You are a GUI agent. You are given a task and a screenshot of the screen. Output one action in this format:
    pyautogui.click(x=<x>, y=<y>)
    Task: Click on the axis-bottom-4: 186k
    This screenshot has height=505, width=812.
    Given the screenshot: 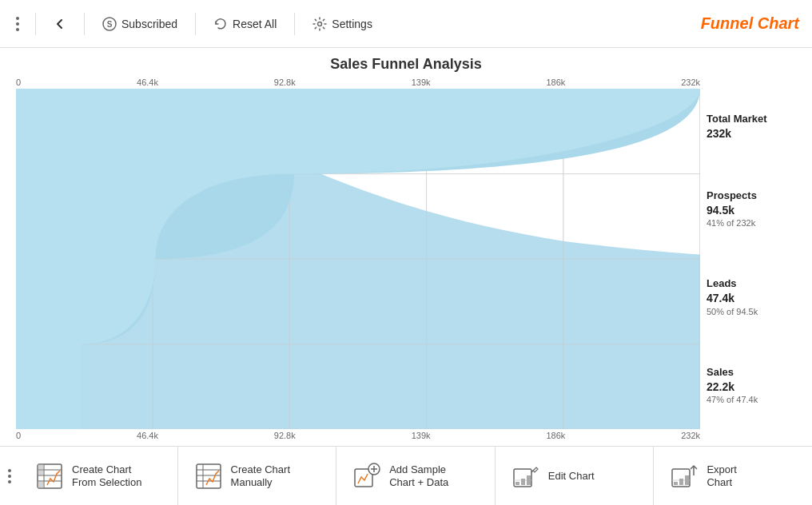 What is the action you would take?
    pyautogui.click(x=555, y=435)
    